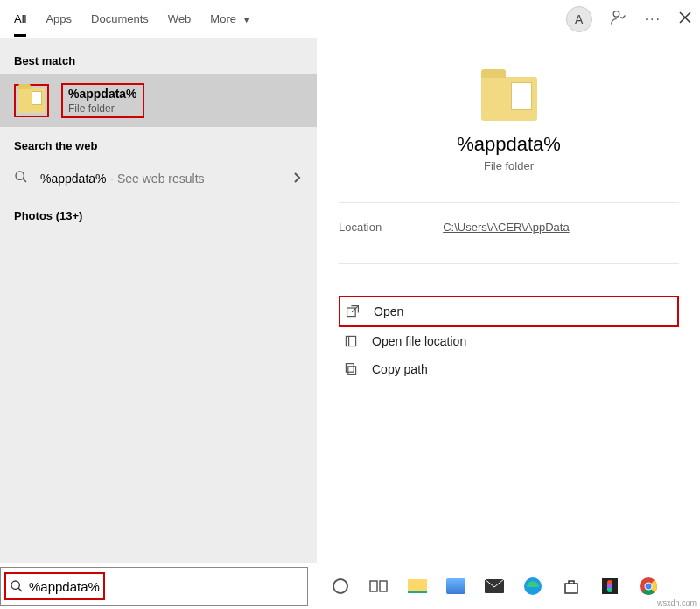 Image resolution: width=700 pixels, height=609 pixels. Describe the element at coordinates (65, 586) in the screenshot. I see `search-input: %appdata%` at that location.